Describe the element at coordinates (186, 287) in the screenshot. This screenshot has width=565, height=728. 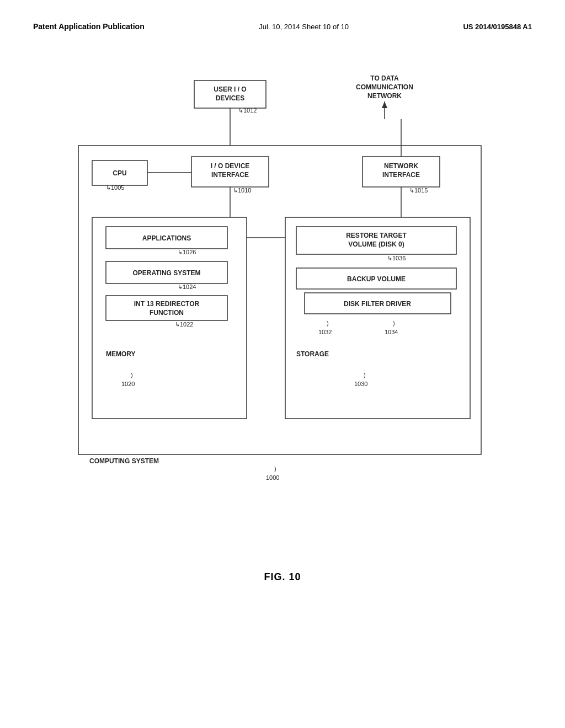
I see `svg-text: ↳1024` at that location.